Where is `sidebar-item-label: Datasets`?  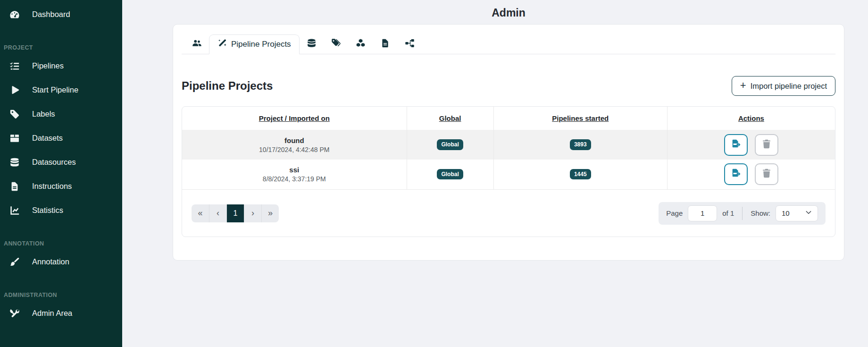 sidebar-item-label: Datasets is located at coordinates (47, 138).